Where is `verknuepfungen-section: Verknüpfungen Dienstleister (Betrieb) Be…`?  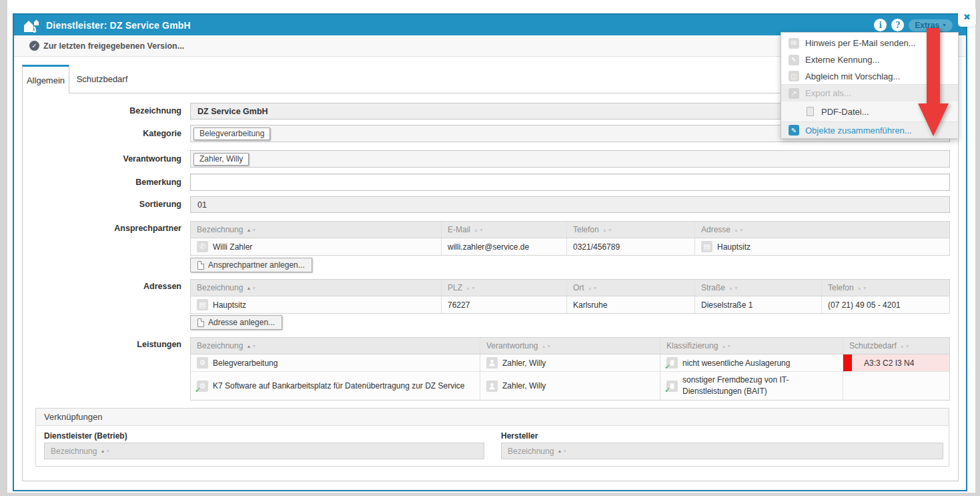 verknuepfungen-section: Verknüpfungen Dienstleister (Betrieb) Be… is located at coordinates (492, 437).